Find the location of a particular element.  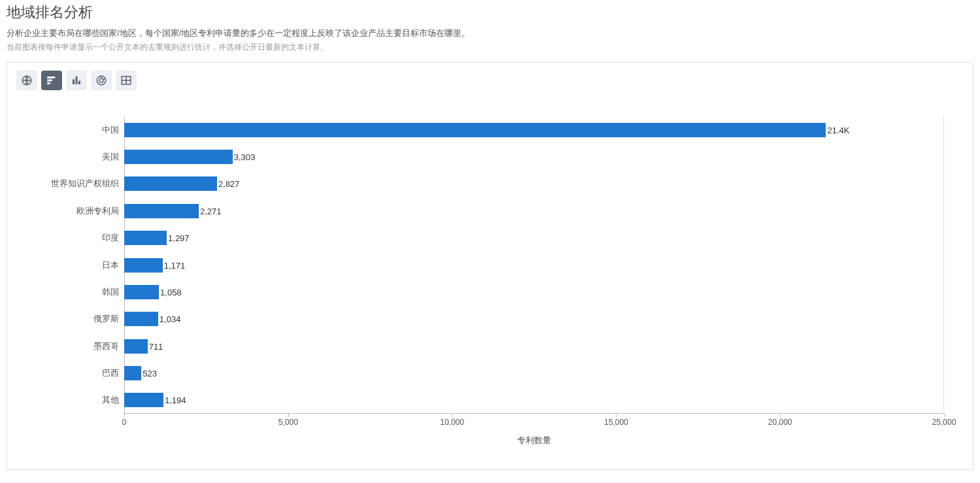

y-tick-label: 中国 is located at coordinates (110, 130).